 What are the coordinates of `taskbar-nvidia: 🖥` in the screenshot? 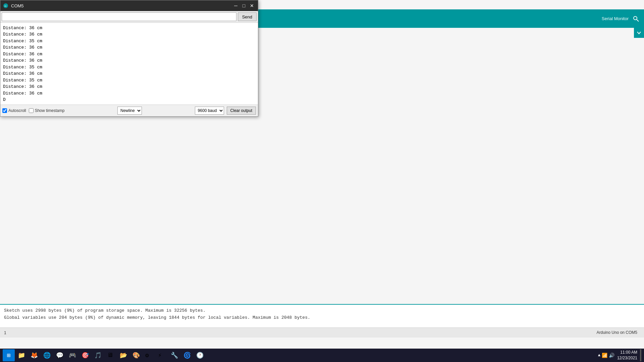 It's located at (111, 355).